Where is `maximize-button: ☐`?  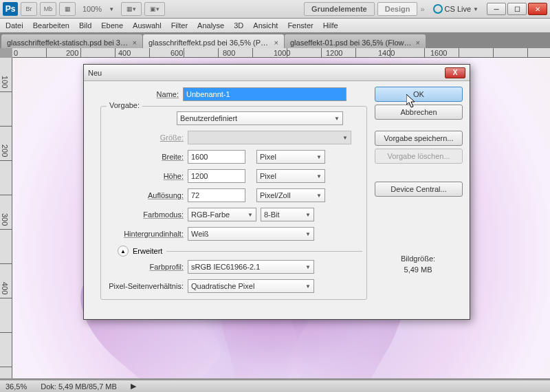 maximize-button: ☐ is located at coordinates (517, 9).